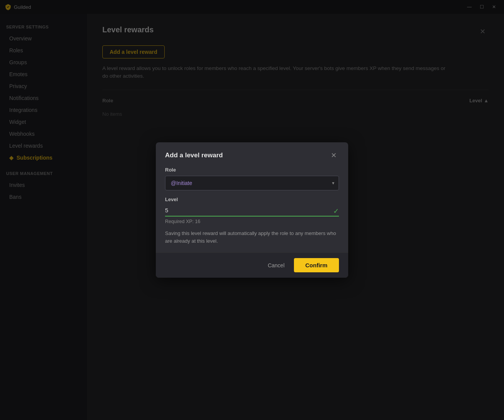 The width and height of the screenshot is (504, 420). I want to click on required-xp: Required XP: 16, so click(252, 222).